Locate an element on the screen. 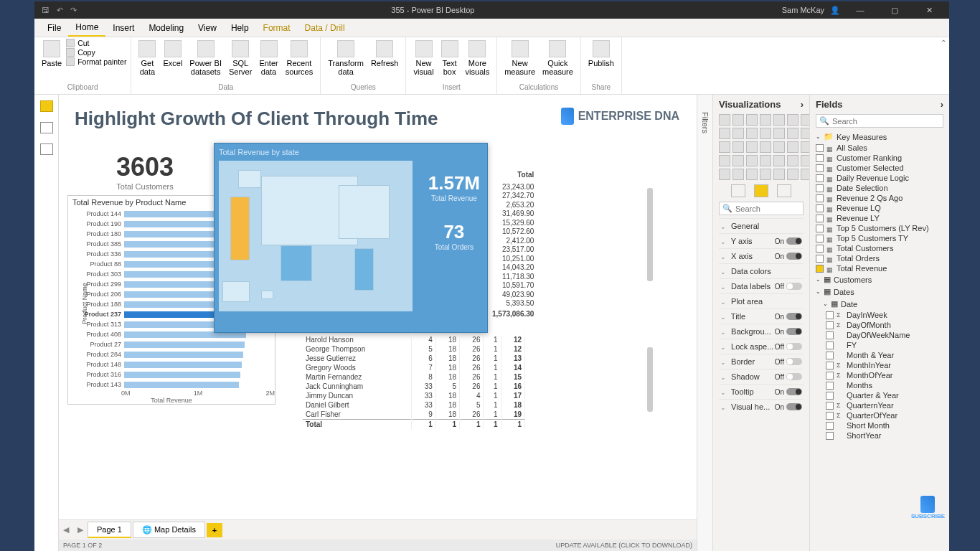 The height and width of the screenshot is (551, 980). add-page-button: + is located at coordinates (215, 530).